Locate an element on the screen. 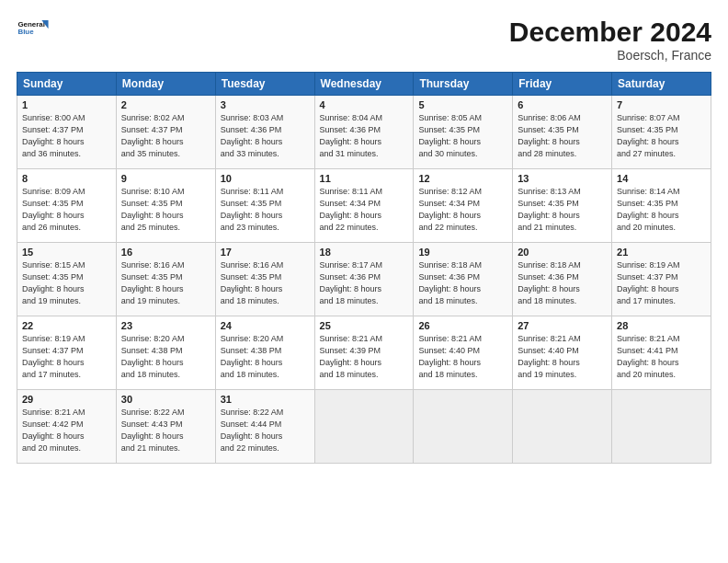 Image resolution: width=728 pixels, height=563 pixels. day-cell: 19Sunrise: 8:18 AM Sunset: 4:36 PM Dayli… is located at coordinates (463, 280).